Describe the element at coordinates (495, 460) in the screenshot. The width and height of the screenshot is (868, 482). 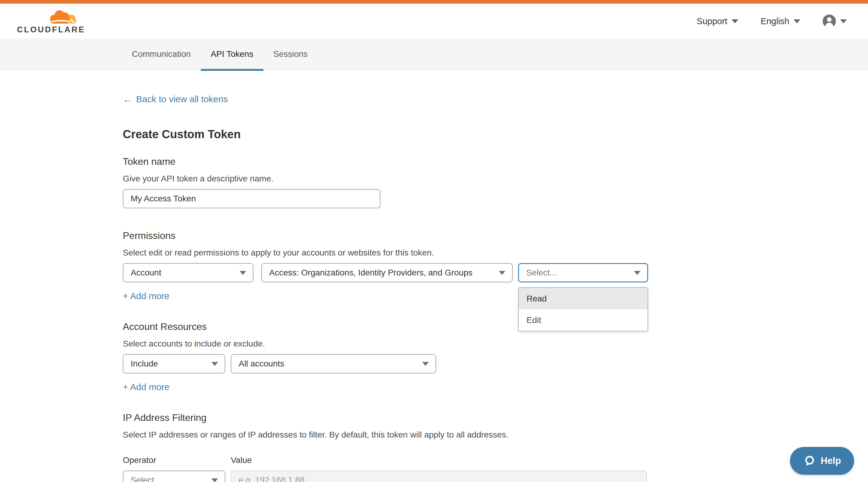
I see `ip-field-labels: Operator Value` at that location.